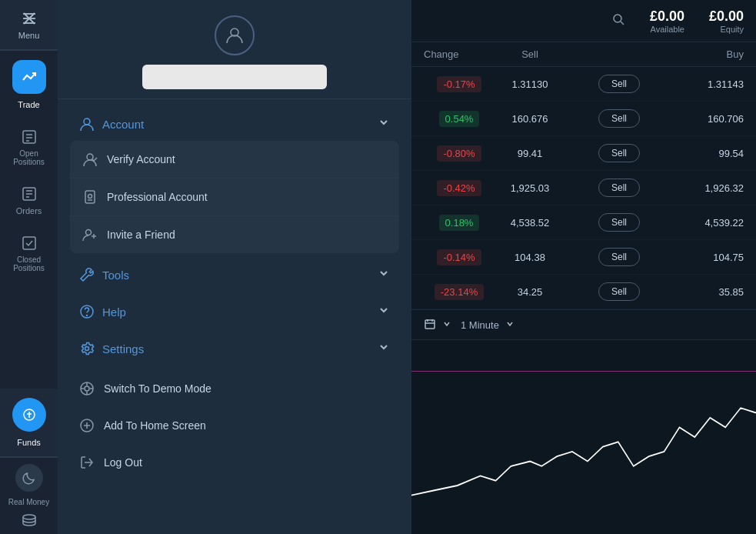 Image resolution: width=756 pixels, height=534 pixels. What do you see at coordinates (584, 371) in the screenshot?
I see `chart-price-line` at bounding box center [584, 371].